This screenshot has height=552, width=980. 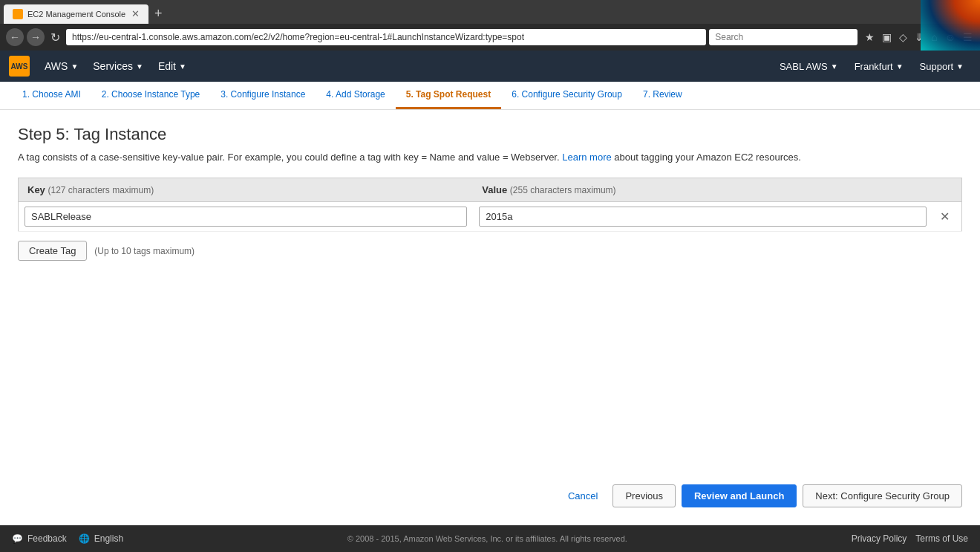 I want to click on address-bar, so click(x=386, y=37).